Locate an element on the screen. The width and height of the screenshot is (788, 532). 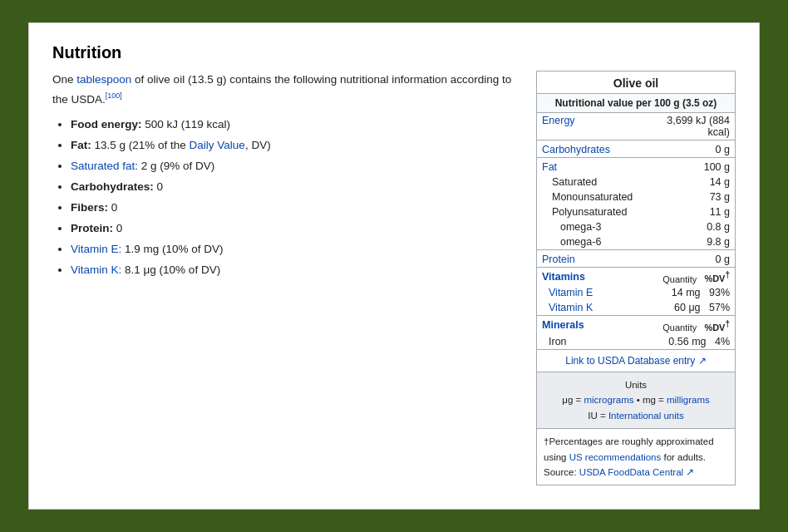
omega6-label: omega-6 is located at coordinates (587, 243).